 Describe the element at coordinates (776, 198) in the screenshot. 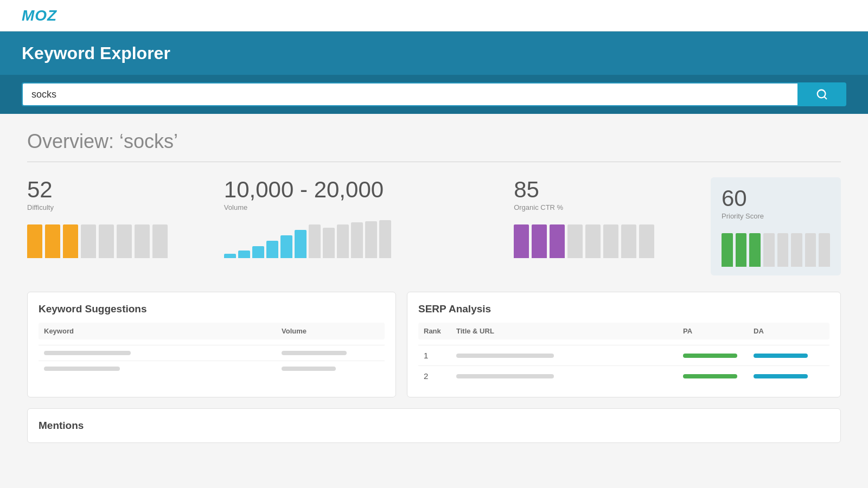

I see `priority-score-value: 60` at that location.